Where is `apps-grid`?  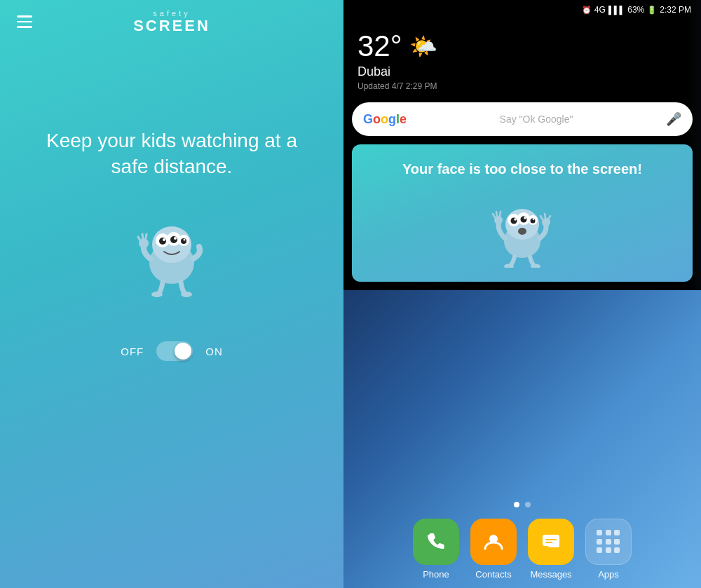
apps-grid is located at coordinates (608, 542).